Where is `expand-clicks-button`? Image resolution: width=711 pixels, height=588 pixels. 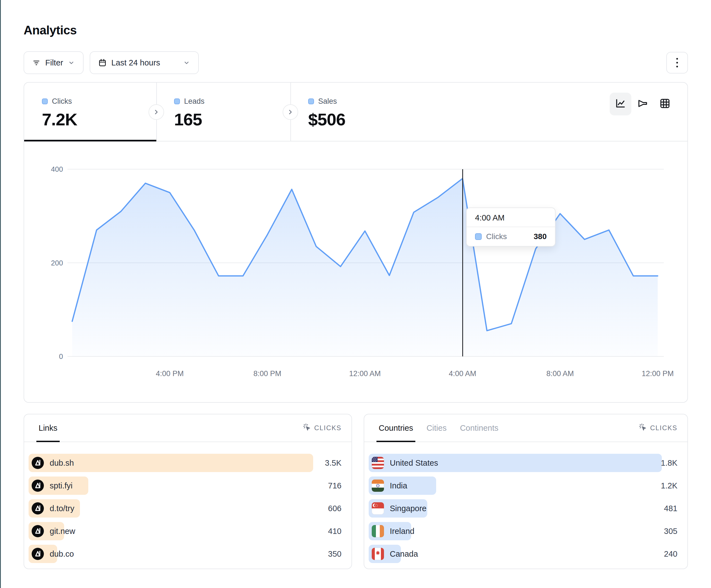 expand-clicks-button is located at coordinates (156, 112).